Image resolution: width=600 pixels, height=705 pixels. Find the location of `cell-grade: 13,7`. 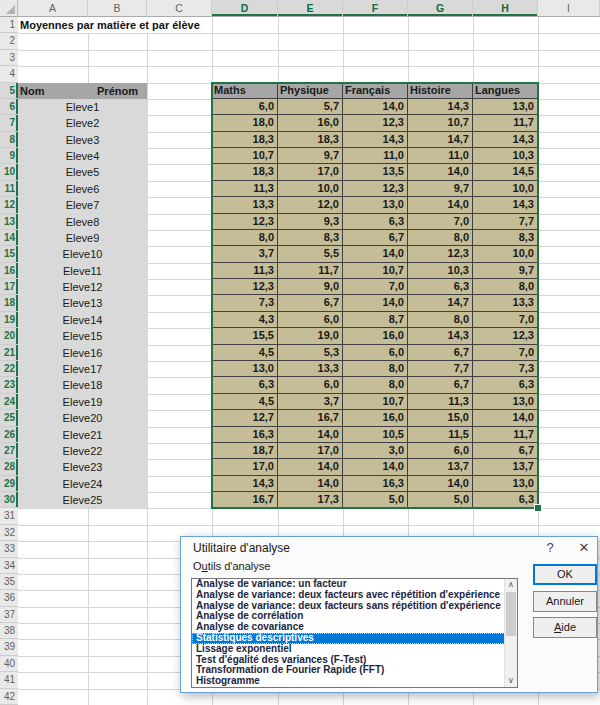

cell-grade: 13,7 is located at coordinates (440, 467).